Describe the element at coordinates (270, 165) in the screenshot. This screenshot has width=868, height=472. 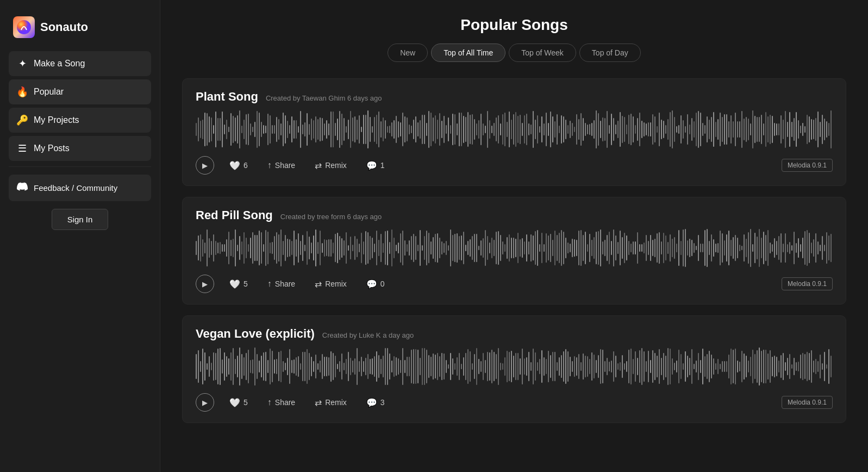
I see `share-icon-1: ↑` at that location.